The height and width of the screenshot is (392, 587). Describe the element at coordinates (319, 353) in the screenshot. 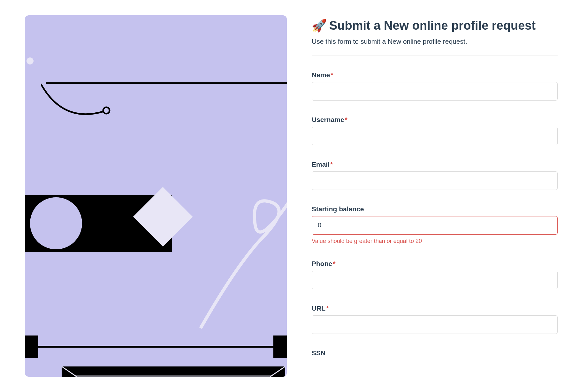

I see `ssn-label-text: SSN` at that location.